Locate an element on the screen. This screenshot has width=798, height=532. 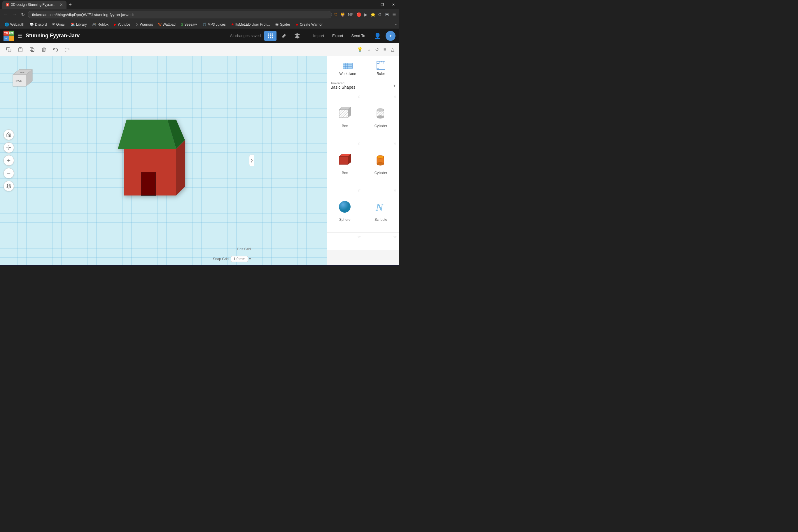
send-to-button: Send To is located at coordinates (358, 36).